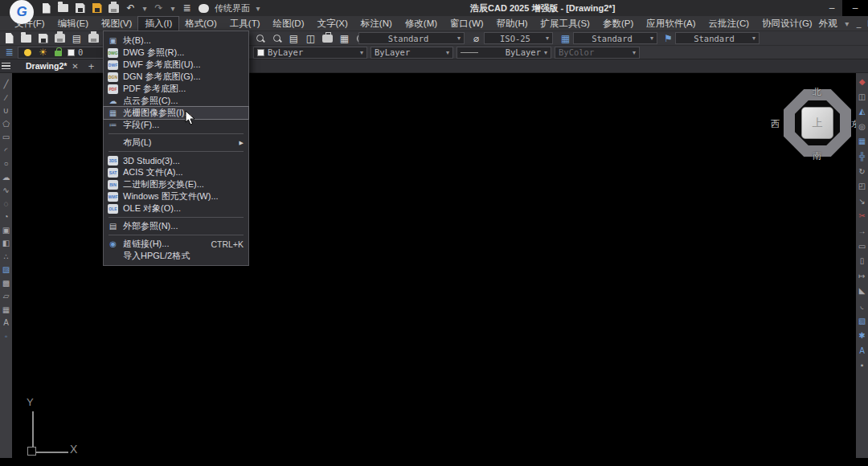 This screenshot has width=868, height=466. What do you see at coordinates (159, 8) in the screenshot?
I see `redo-icon: ↷` at bounding box center [159, 8].